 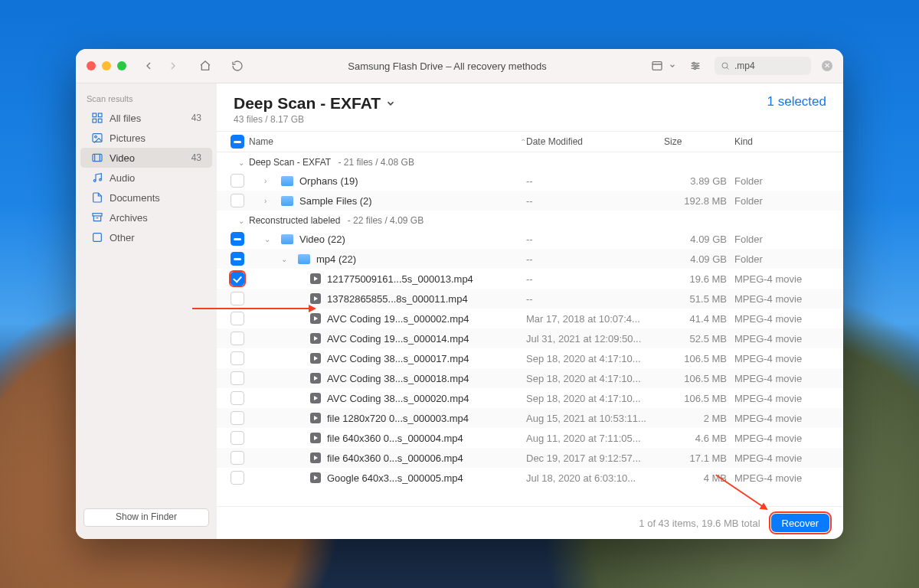 What do you see at coordinates (657, 66) in the screenshot?
I see `view-options-button` at bounding box center [657, 66].